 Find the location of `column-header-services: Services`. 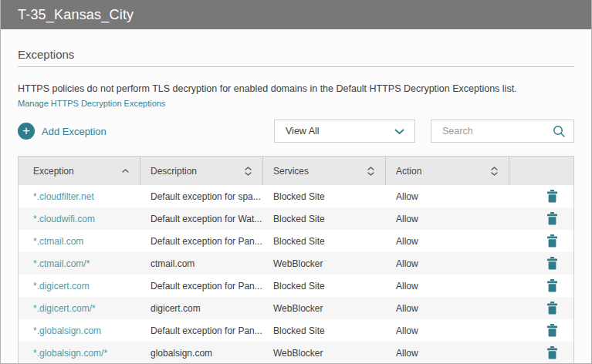

column-header-services: Services is located at coordinates (324, 171).